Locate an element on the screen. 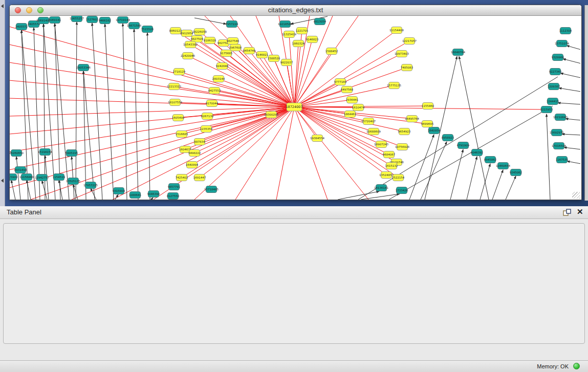 Image resolution: width=588 pixels, height=372 pixels. node: 8945862 is located at coordinates (490, 160).